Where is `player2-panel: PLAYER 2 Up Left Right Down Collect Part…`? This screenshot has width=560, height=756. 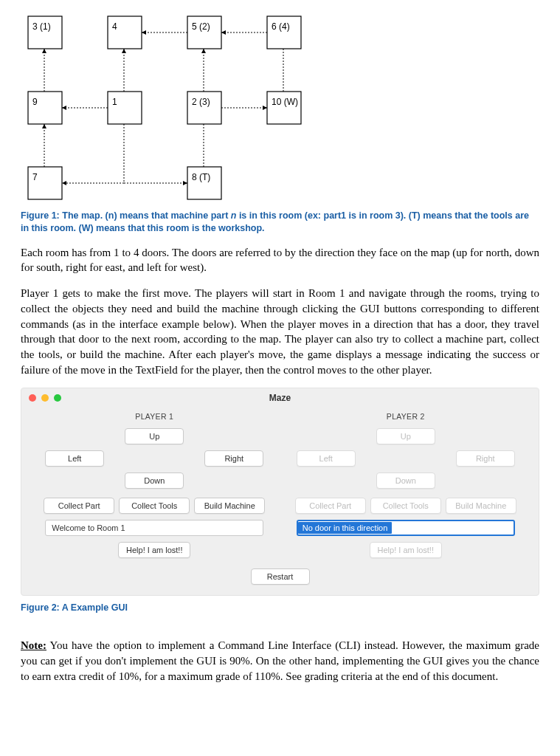
player2-panel: PLAYER 2 Up Left Right Down Collect Part… is located at coordinates (406, 485).